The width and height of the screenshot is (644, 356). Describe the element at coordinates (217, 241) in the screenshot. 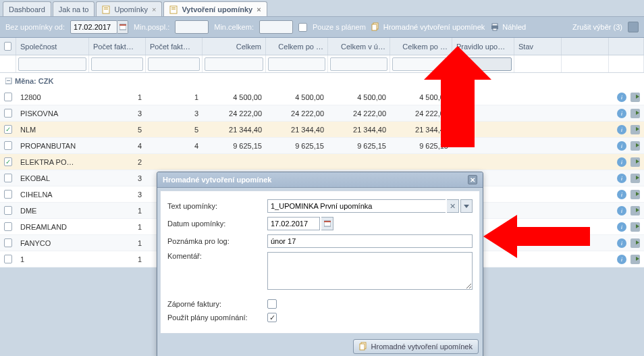

I see `poznamka-label: Poznámka pro log:` at that location.